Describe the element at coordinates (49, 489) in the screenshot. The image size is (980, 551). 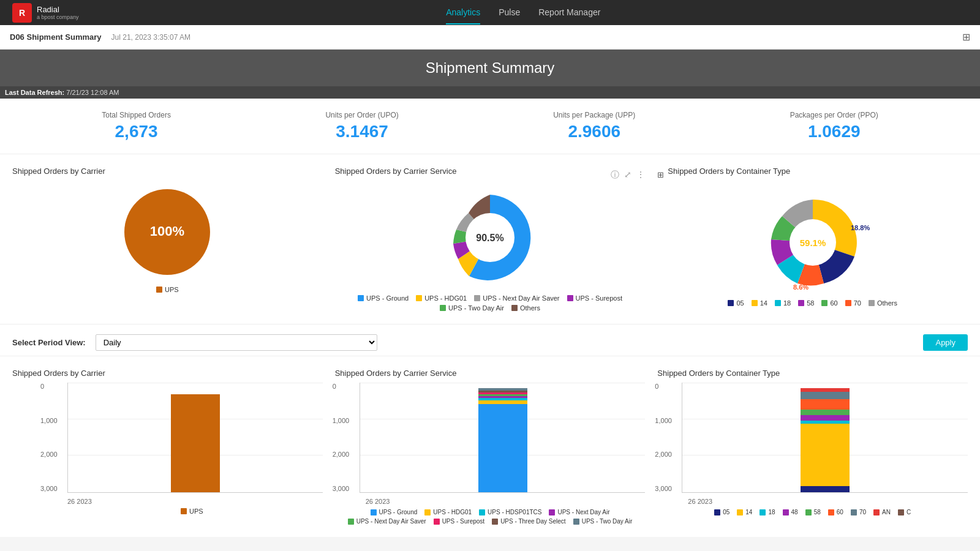
I see `y-label-3000: 3,000` at that location.